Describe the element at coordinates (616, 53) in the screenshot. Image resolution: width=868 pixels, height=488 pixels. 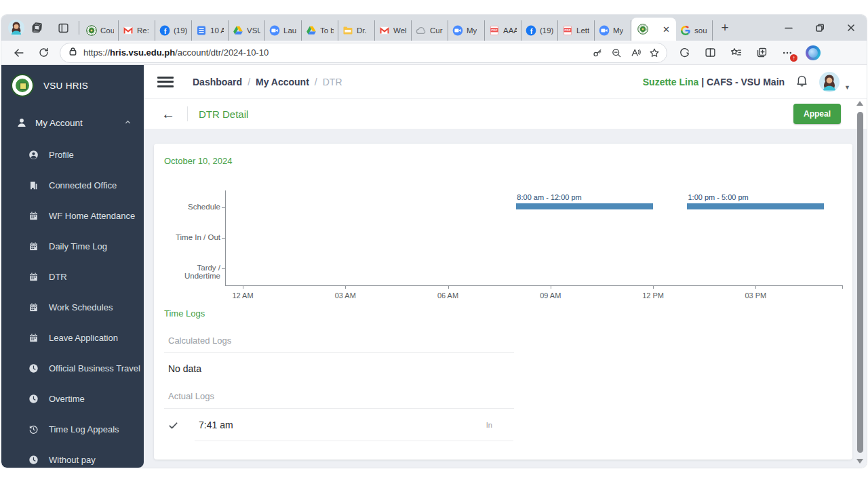
I see `zoom-out-icon` at that location.